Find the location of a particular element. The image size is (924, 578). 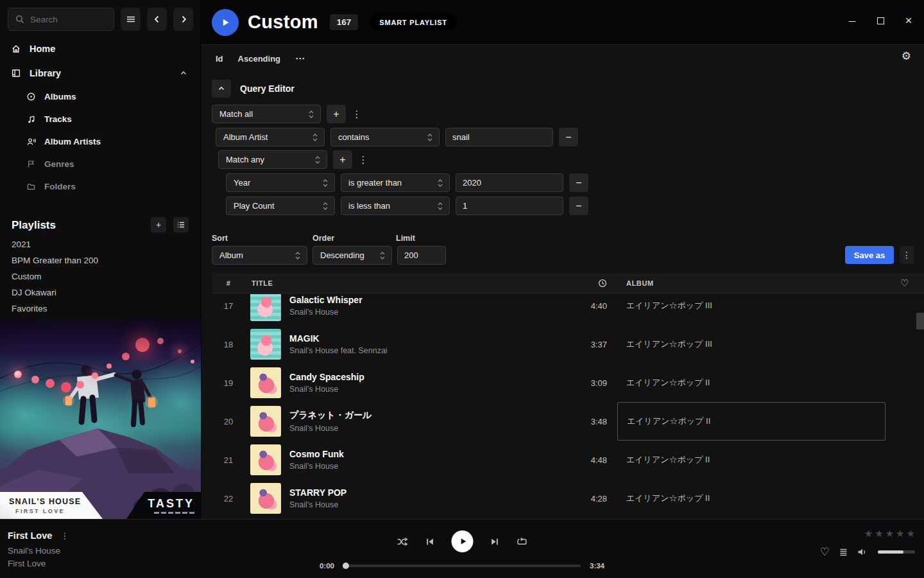

table-row: 19 Candy SpaceshipSnail’s House 3:09 エイリ… is located at coordinates (568, 383).